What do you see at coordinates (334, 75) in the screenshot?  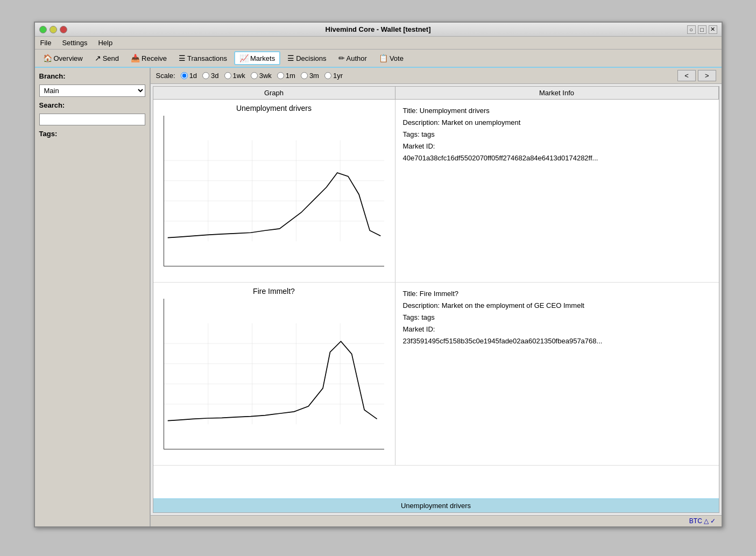 I see `scale-1yr: 1yr` at bounding box center [334, 75].